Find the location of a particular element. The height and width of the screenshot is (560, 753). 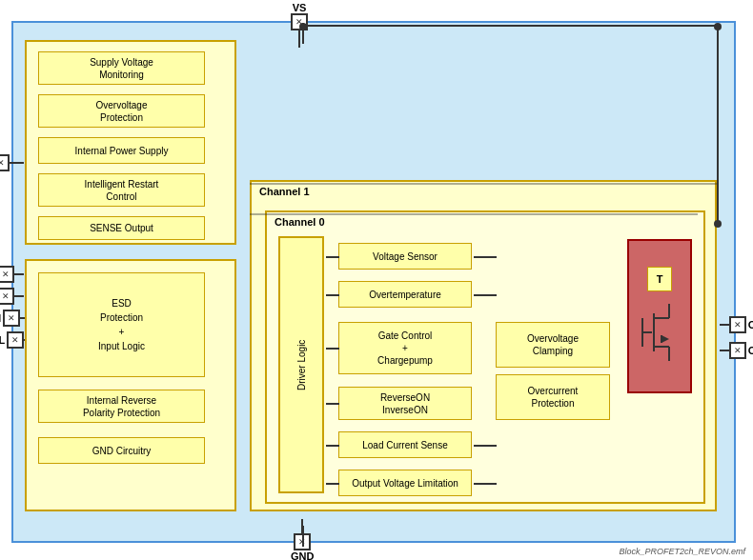

sense-output-block: SENSE Output is located at coordinates (122, 229).